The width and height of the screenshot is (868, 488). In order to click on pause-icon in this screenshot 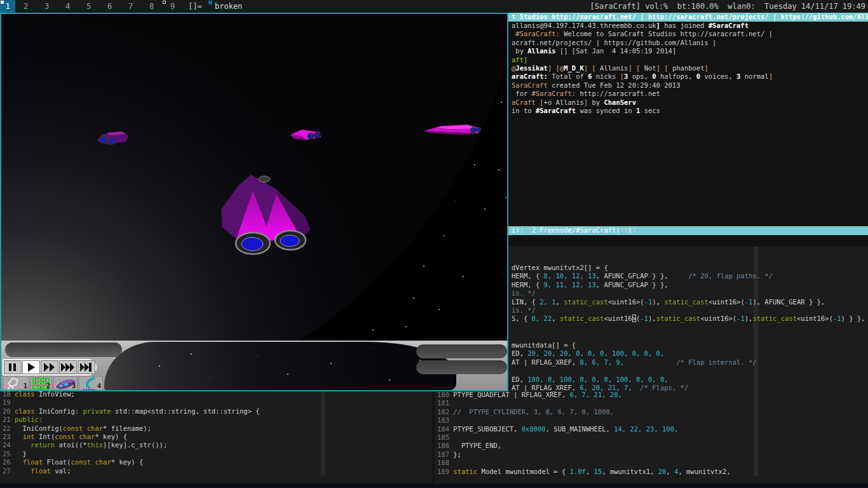, I will do `click(13, 367)`.